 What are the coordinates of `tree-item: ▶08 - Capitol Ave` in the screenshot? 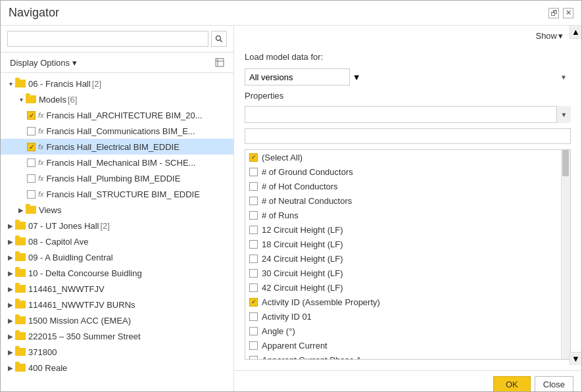 It's located at (117, 241).